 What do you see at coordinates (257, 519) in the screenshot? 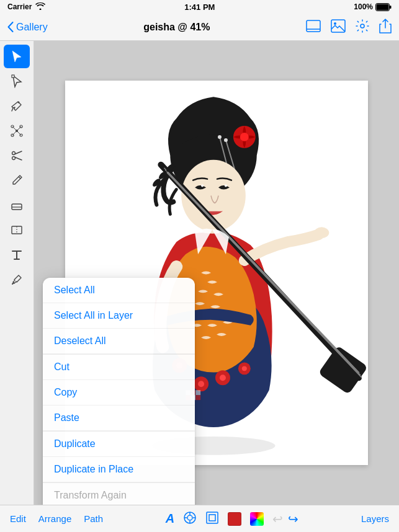
I see `stroke-color-swatch` at bounding box center [257, 519].